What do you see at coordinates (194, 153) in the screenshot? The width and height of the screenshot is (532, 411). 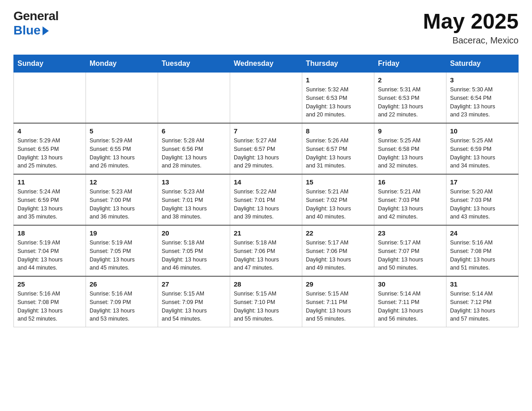 I see `day-info: Sunrise: 5:28 AM Sunset: 6:56 PM Dayligh…` at bounding box center [194, 153].